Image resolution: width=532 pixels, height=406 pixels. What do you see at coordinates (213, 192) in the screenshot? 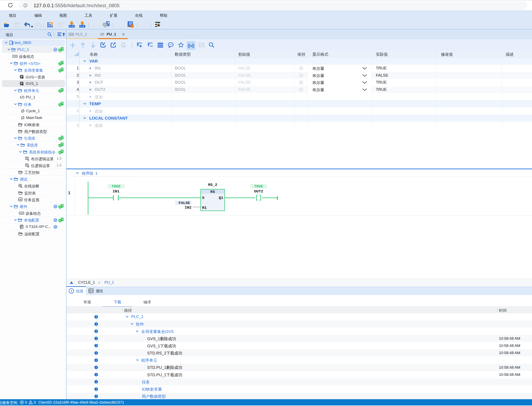
I see `svg-text: RS` at bounding box center [213, 192].